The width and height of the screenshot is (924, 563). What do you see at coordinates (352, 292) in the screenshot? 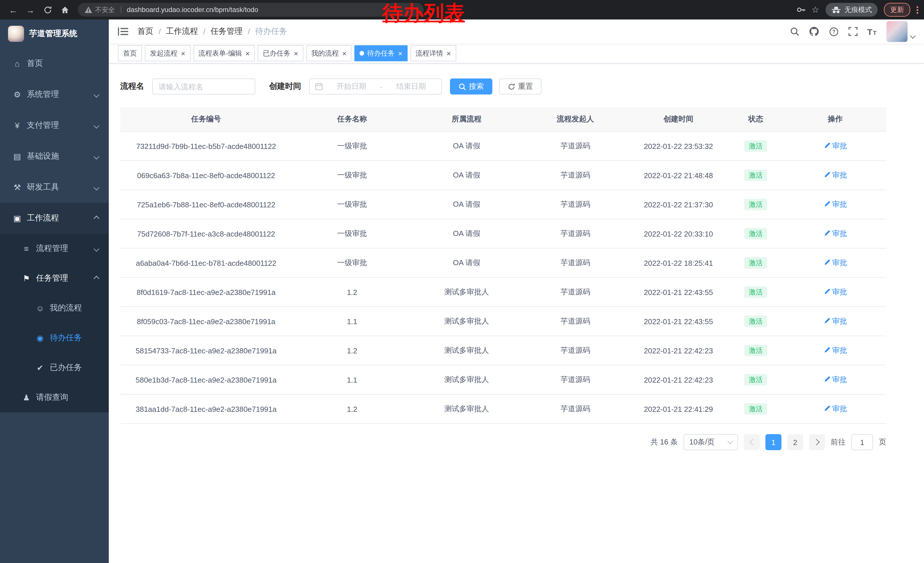
I see `cell-name: 1.2` at bounding box center [352, 292].